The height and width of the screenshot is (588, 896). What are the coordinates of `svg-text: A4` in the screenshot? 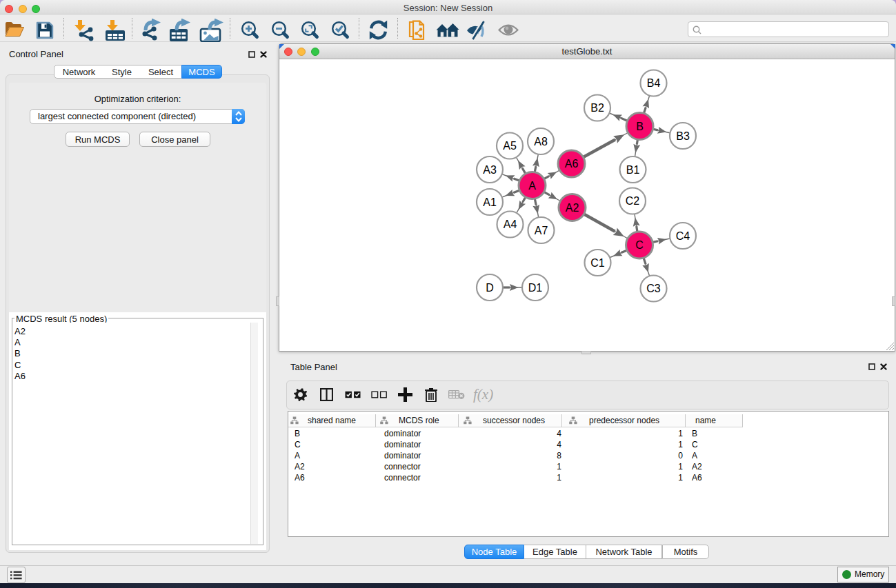 It's located at (510, 225).